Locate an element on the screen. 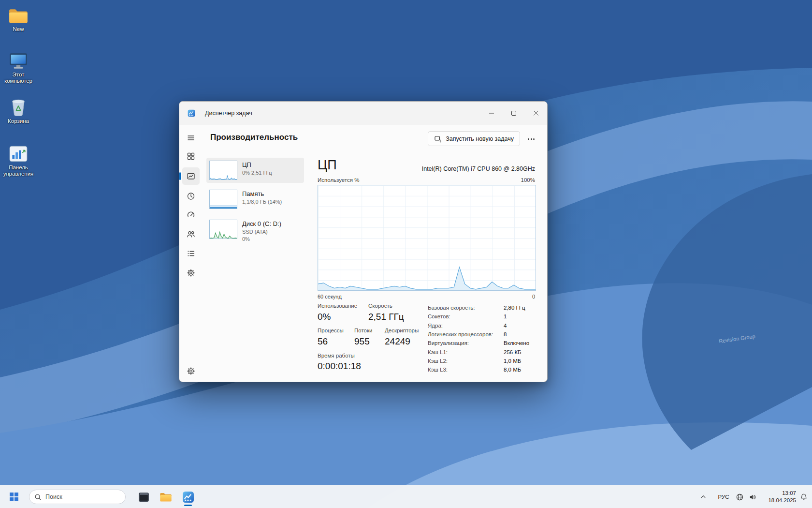 The height and width of the screenshot is (508, 812). taskbar-clock: 13:07 18.04.2025 is located at coordinates (777, 496).